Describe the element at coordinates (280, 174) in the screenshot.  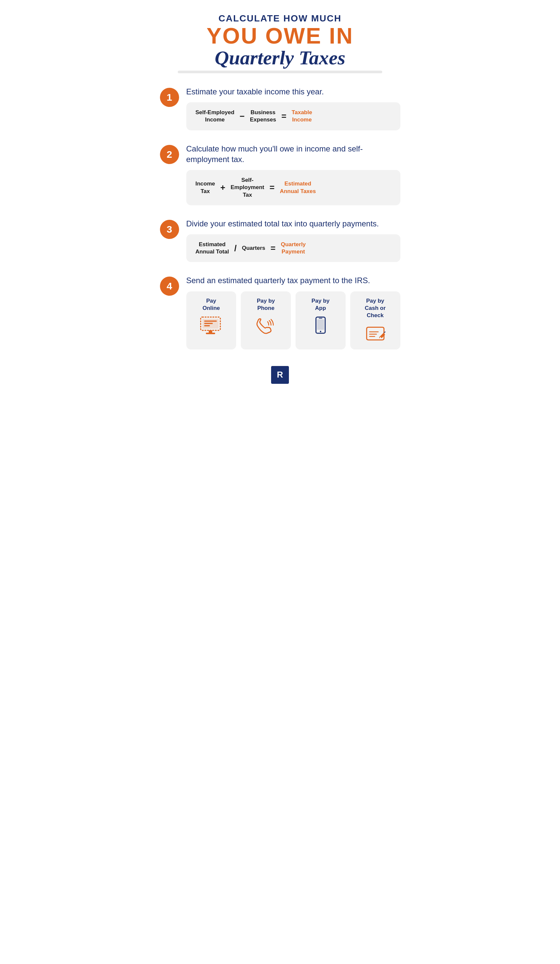
I see `step-2: 2 Calculate how much you'll owe in incom…` at that location.